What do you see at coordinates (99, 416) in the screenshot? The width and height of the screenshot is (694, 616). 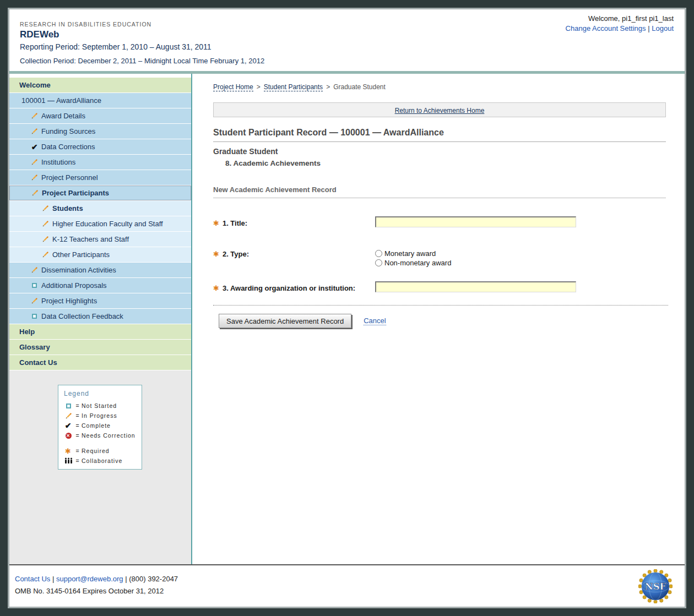 I see `legend-label: In Progress` at bounding box center [99, 416].